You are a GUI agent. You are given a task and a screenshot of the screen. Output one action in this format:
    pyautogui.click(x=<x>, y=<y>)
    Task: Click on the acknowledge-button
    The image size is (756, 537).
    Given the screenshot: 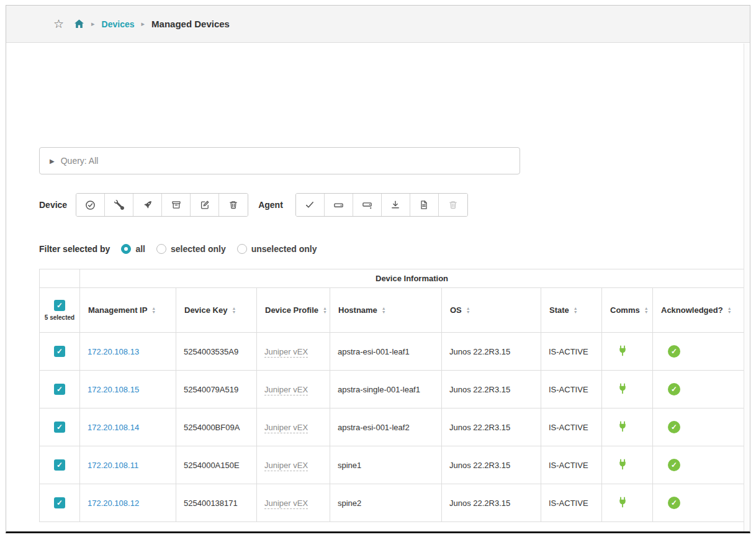 What is the action you would take?
    pyautogui.click(x=91, y=205)
    